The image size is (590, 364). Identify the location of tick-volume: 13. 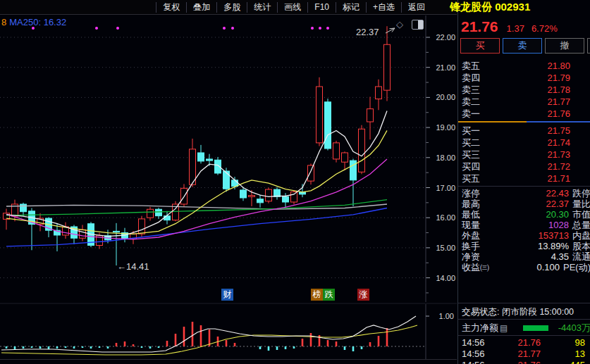
(565, 353).